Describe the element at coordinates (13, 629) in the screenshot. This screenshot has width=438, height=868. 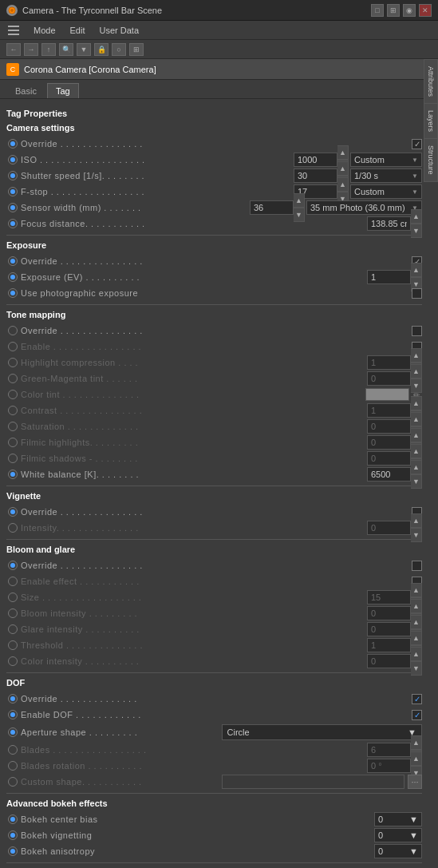
I see `glare-intensity-radio` at that location.